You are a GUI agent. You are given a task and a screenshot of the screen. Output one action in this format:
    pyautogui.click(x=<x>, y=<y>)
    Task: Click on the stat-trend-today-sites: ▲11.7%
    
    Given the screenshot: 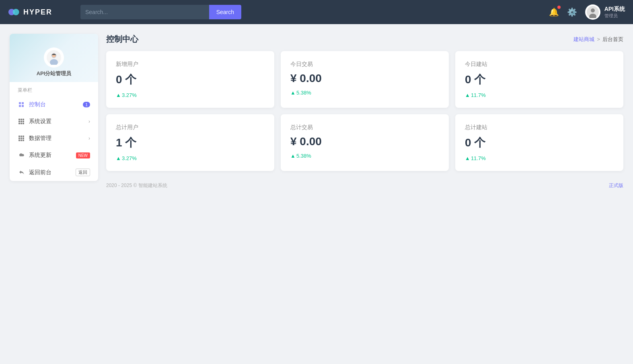 What is the action you would take?
    pyautogui.click(x=539, y=95)
    